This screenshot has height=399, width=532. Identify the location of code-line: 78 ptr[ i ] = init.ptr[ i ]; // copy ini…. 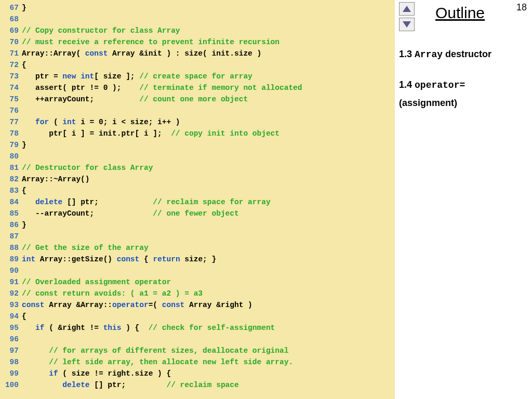
(197, 134).